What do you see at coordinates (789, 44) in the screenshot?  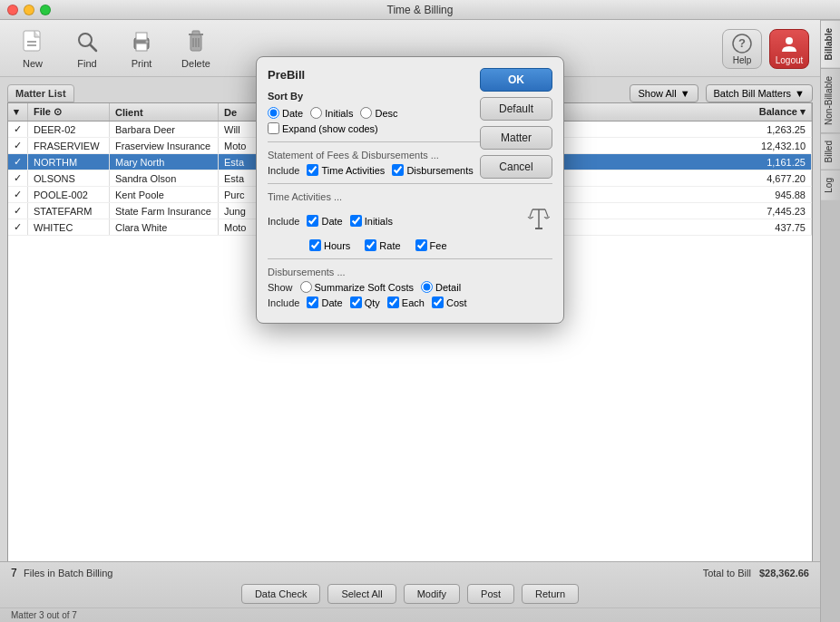 I see `logout-icon` at bounding box center [789, 44].